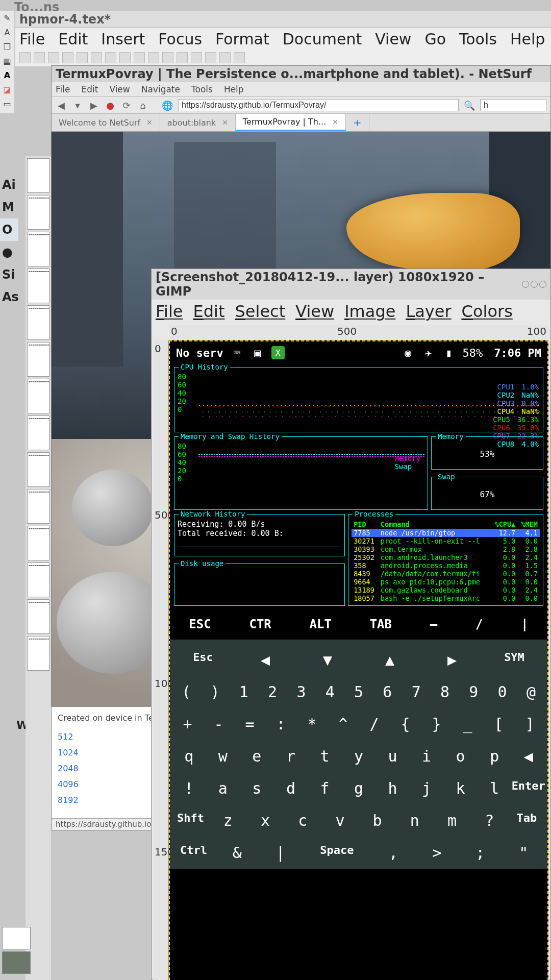 Image resolution: width=551 pixels, height=980 pixels. I want to click on menu-item: Select, so click(260, 311).